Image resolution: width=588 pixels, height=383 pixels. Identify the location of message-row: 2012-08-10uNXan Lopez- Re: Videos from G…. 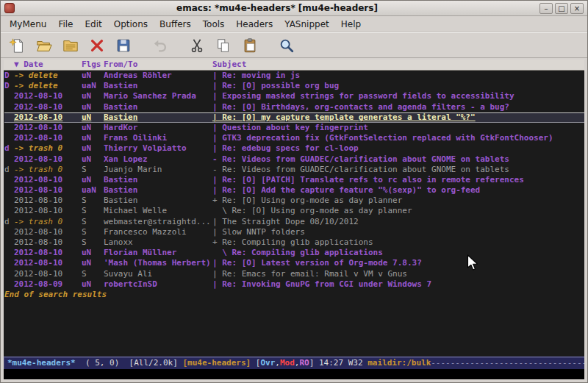
(294, 160).